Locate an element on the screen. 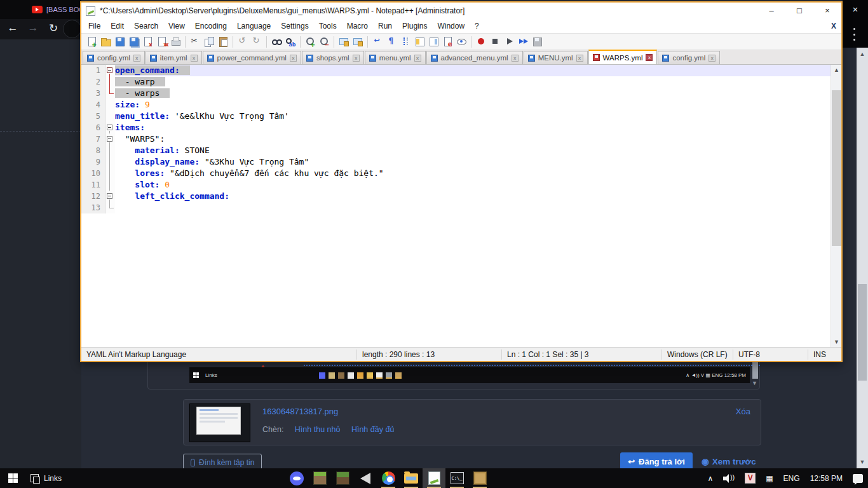 Image resolution: width=868 pixels, height=488 pixels. tab-advanced_menu.yml: advanced_menu.ymlx is located at coordinates (475, 57).